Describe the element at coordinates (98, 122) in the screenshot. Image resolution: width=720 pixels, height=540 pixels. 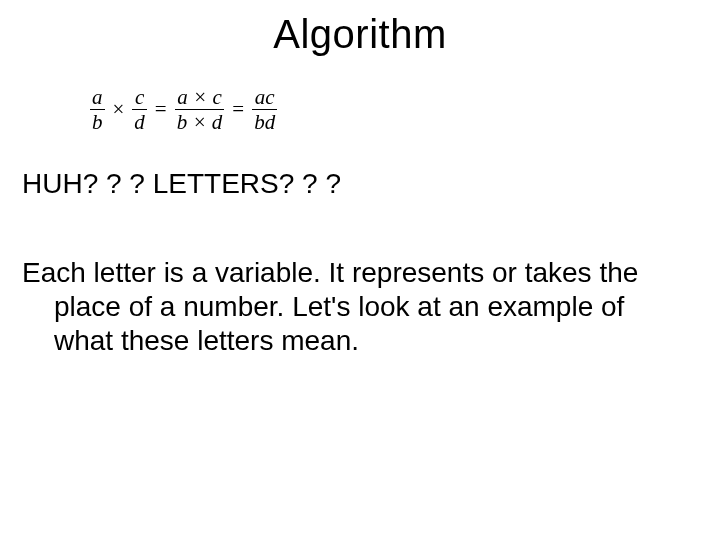
I see `denominator: b` at that location.